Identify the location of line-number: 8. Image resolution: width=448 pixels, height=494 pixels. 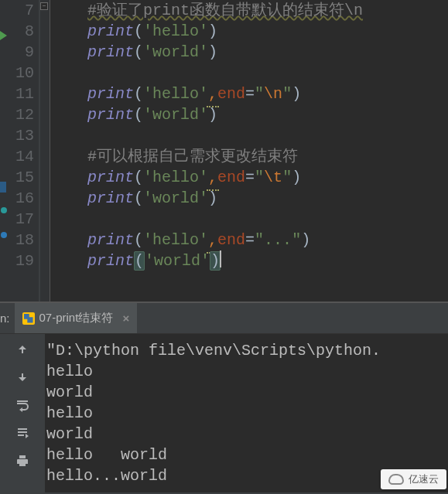
(22, 31).